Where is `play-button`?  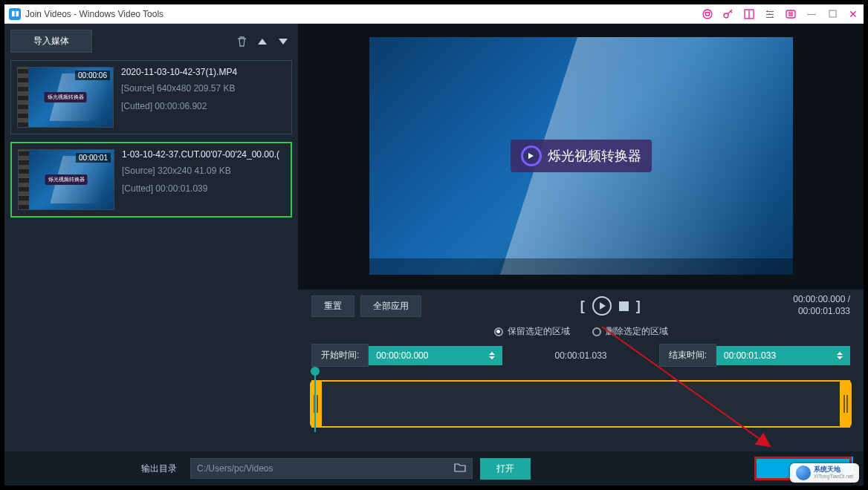 play-button is located at coordinates (602, 306).